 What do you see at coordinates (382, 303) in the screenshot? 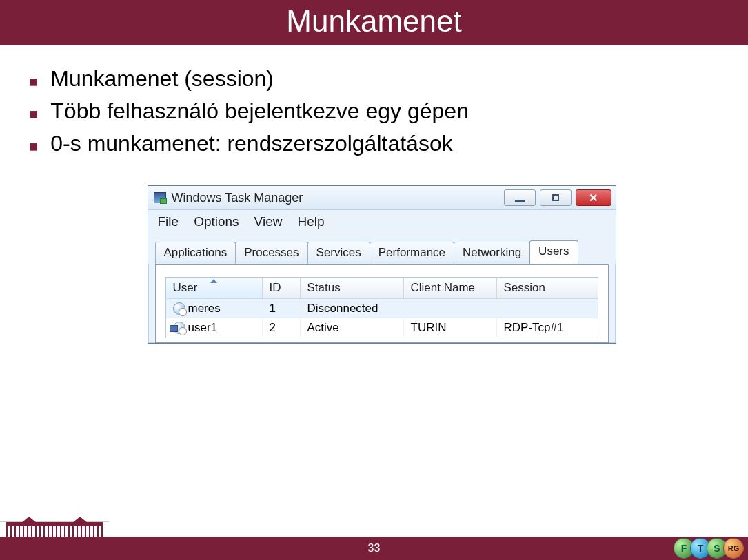
I see `users-panel: User ID Status Client Name Session meres…` at bounding box center [382, 303].